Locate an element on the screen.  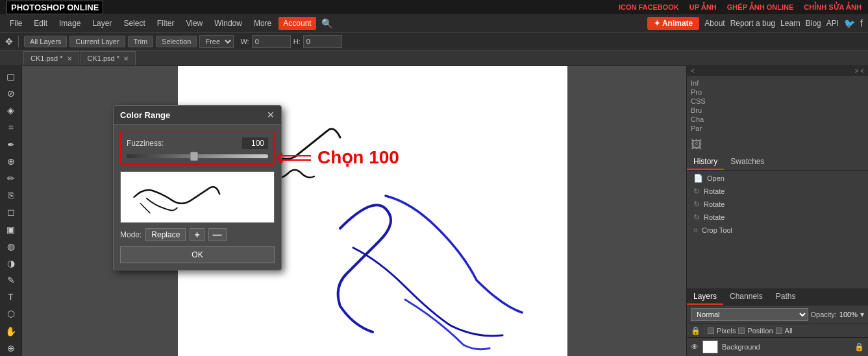
brush-tool: ✏ is located at coordinates (11, 178).